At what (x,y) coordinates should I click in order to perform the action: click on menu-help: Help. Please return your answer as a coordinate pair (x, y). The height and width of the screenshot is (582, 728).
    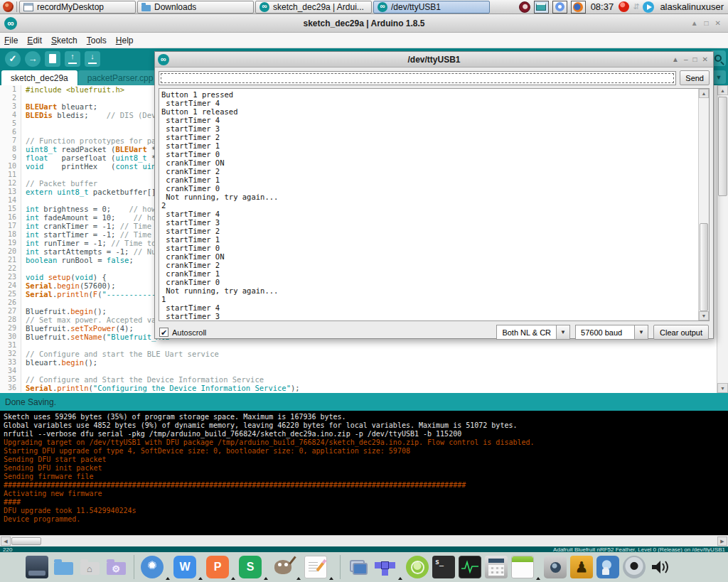
    Looking at the image, I should click on (125, 41).